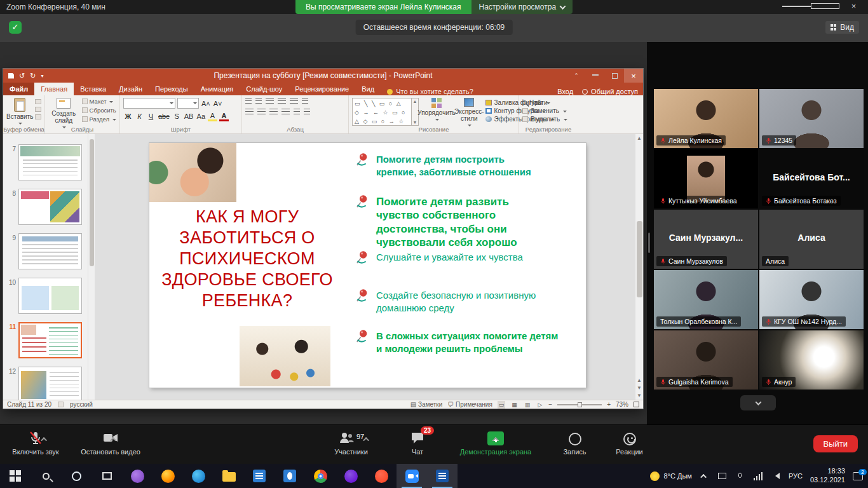  I want to click on tab-file: Файл, so click(19, 89).